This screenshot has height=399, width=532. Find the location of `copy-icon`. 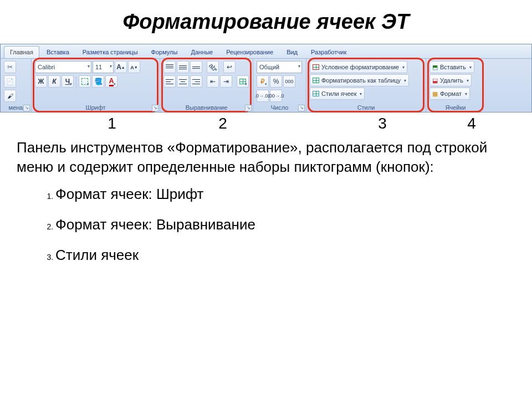

copy-icon is located at coordinates (10, 81).